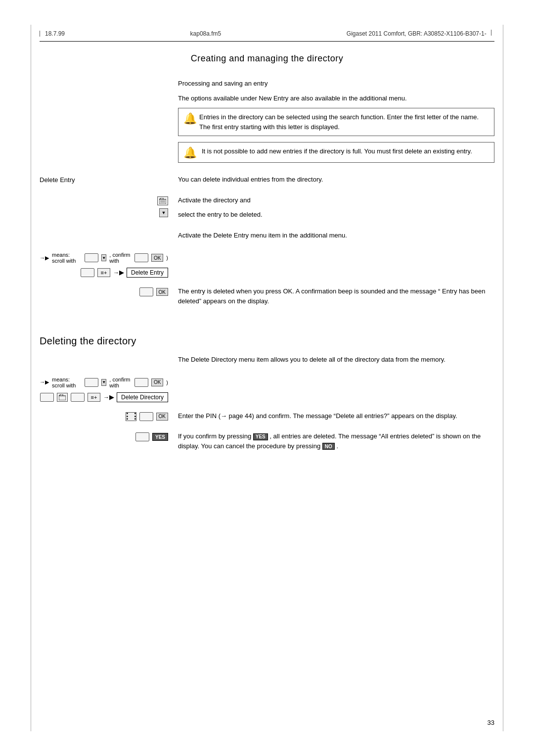  I want to click on ok-btn-hint2: OK, so click(157, 382).